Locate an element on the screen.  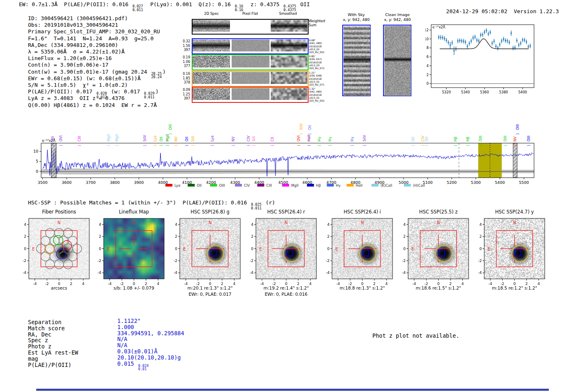
report-date: 2024-12-29 05:02:02 is located at coordinates (476, 12).